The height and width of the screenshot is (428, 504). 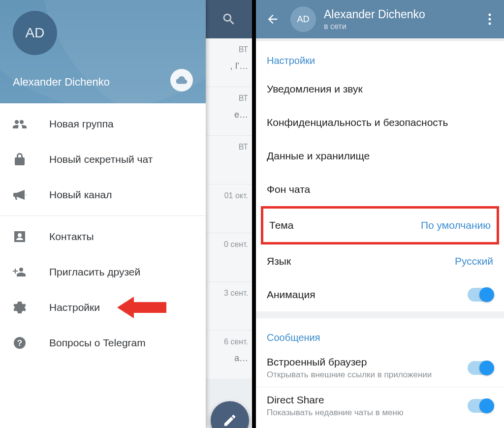 What do you see at coordinates (20, 307) in the screenshot?
I see `gear-icon` at bounding box center [20, 307].